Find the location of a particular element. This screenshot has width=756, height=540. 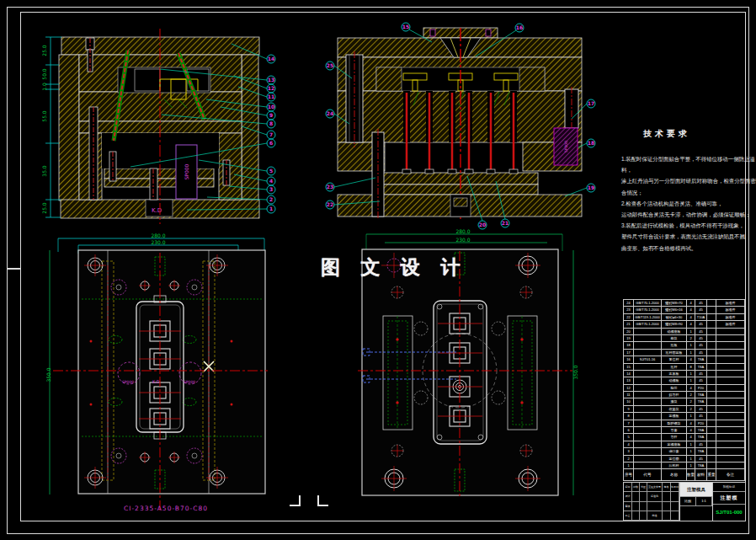

svg-text: 14 is located at coordinates (271, 59).